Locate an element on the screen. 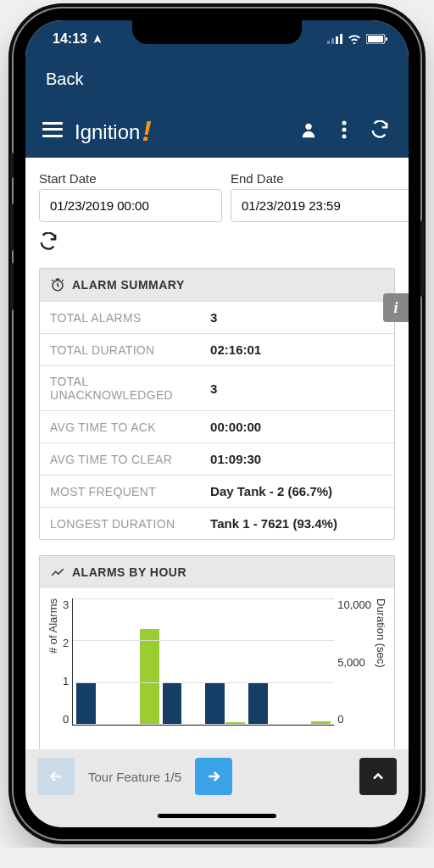  clock-icon is located at coordinates (58, 285).